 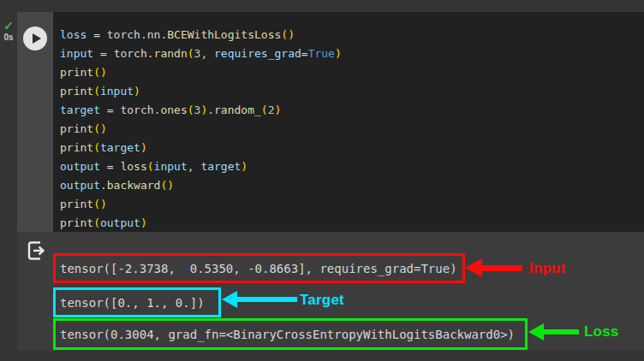 I want to click on run-cell-button, so click(x=35, y=38).